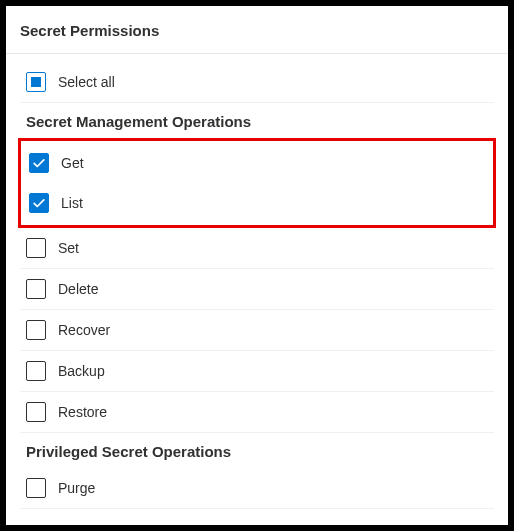 Image resolution: width=514 pixels, height=531 pixels. What do you see at coordinates (72, 203) in the screenshot?
I see `permission-label: List` at bounding box center [72, 203].